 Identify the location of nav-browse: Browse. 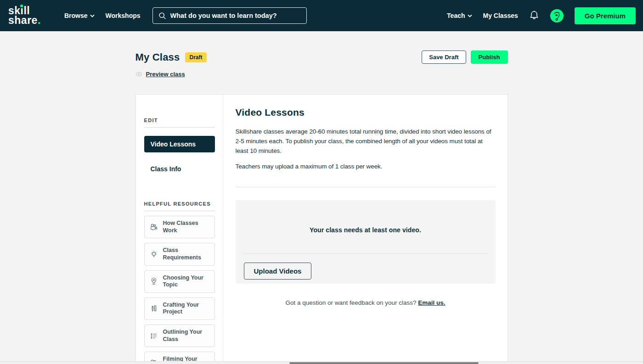
(79, 16).